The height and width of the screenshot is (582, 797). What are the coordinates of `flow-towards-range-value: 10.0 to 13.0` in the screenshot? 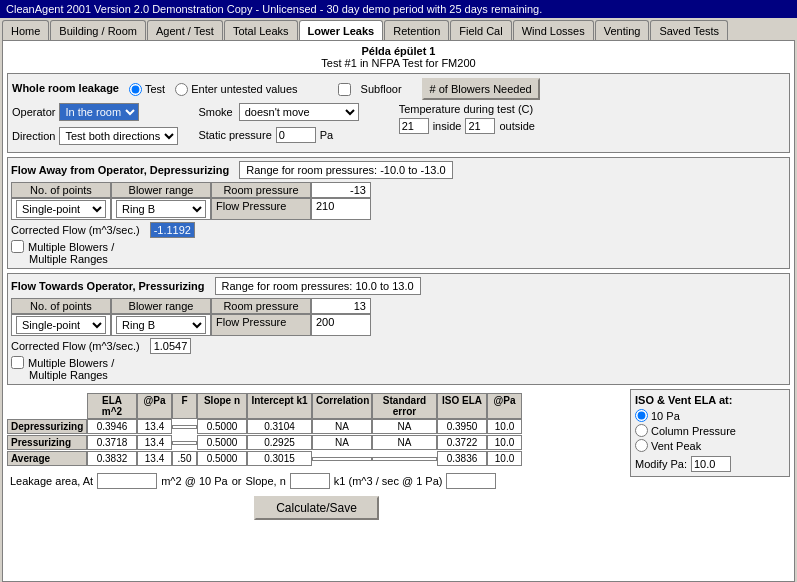 It's located at (384, 286).